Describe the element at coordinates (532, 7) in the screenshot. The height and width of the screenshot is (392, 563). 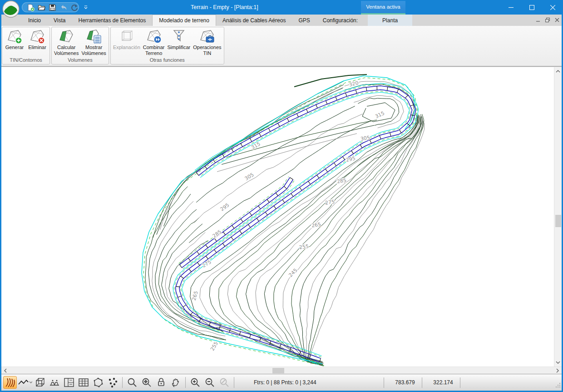
I see `window-controls` at that location.